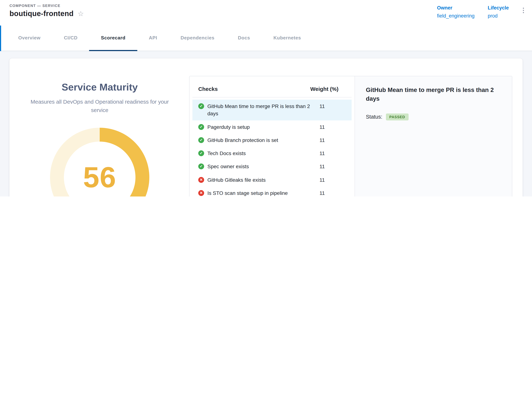  I want to click on check-label: Is STO scan stage setup in pipeline, so click(262, 193).